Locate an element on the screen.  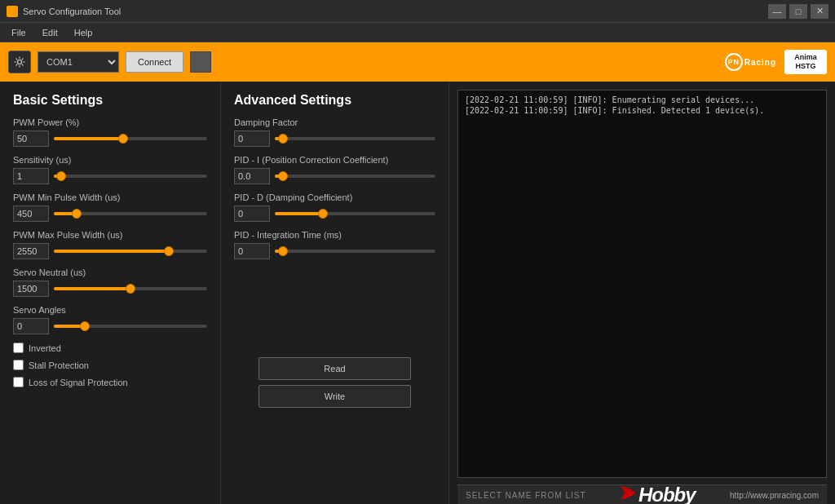
servo-neutral-row: Servo Neutral (us) is located at coordinates (110, 282).